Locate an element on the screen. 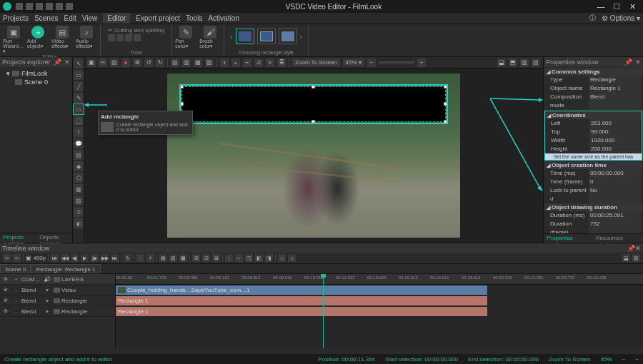 This screenshot has width=643, height=364. tl-button: ↔ is located at coordinates (239, 258).